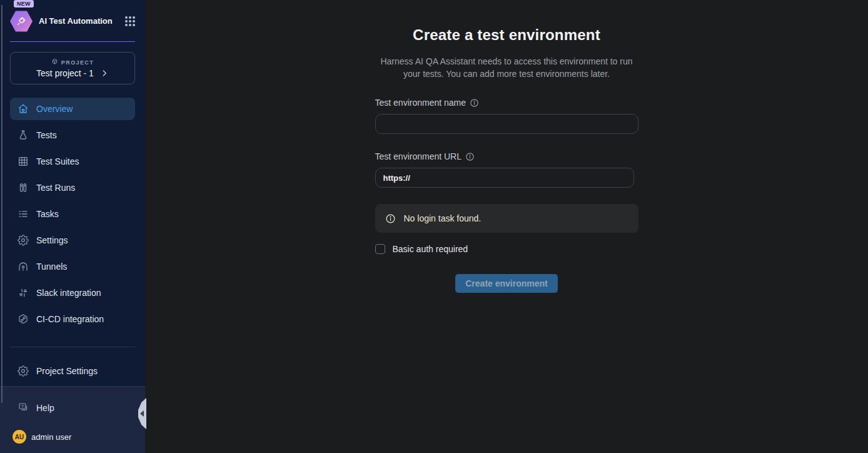  What do you see at coordinates (507, 283) in the screenshot?
I see `create-environment-button: Create environment` at bounding box center [507, 283].